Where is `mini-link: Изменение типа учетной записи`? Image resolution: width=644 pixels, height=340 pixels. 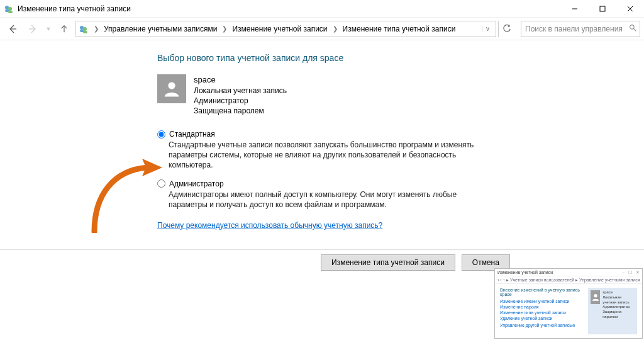 mini-link: Изменение типа учетной записи is located at coordinates (541, 312).